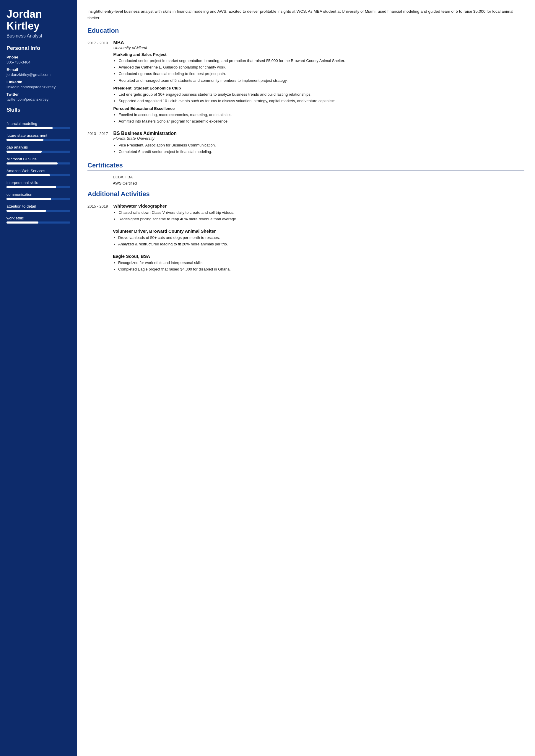 The width and height of the screenshot is (535, 756). Describe the element at coordinates (306, 171) in the screenshot. I see `certificates-divider` at that location.